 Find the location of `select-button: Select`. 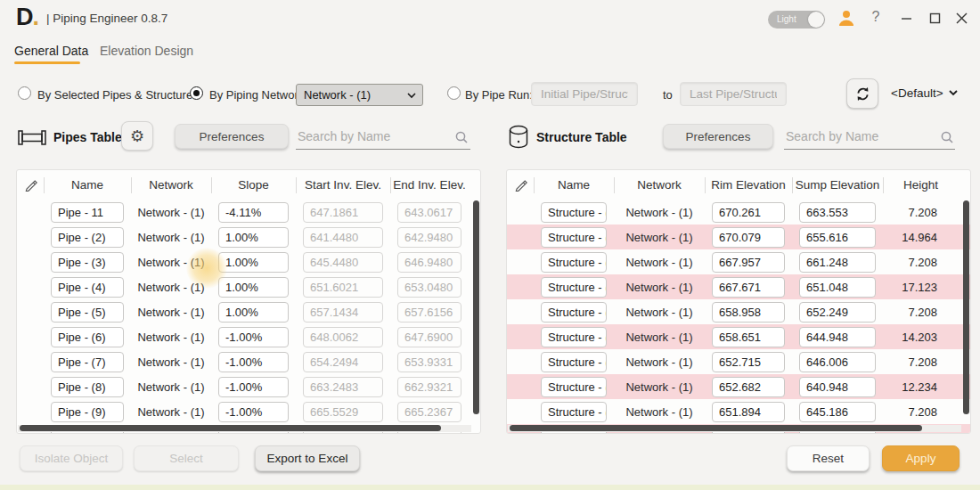

select-button: Select is located at coordinates (186, 458).